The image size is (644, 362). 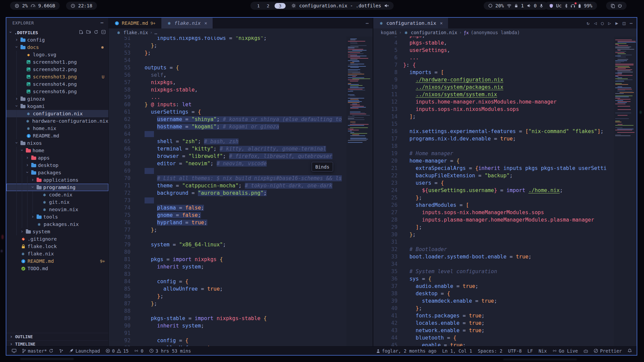 I want to click on code-line-25: 25 };, so click(x=494, y=198).